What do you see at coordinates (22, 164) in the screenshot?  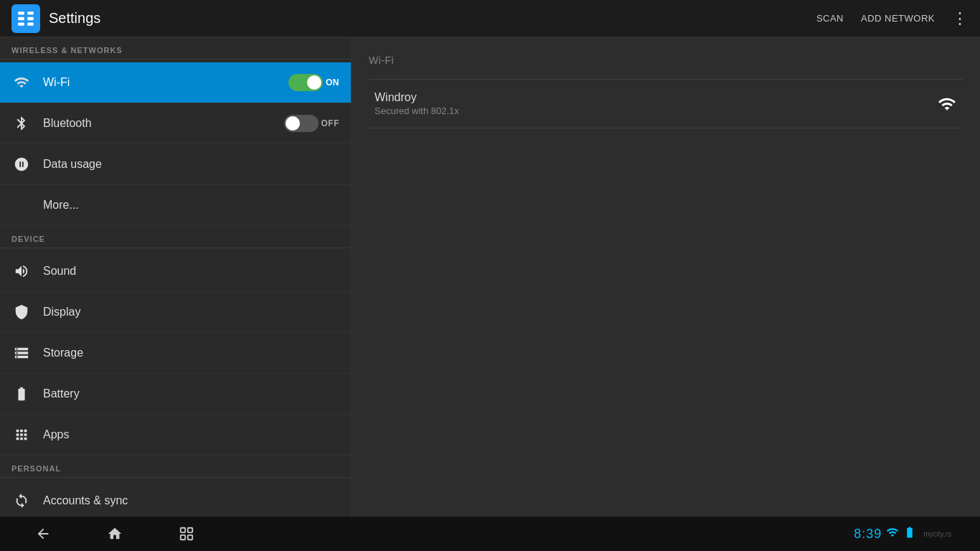 I see `data-usage-icon` at bounding box center [22, 164].